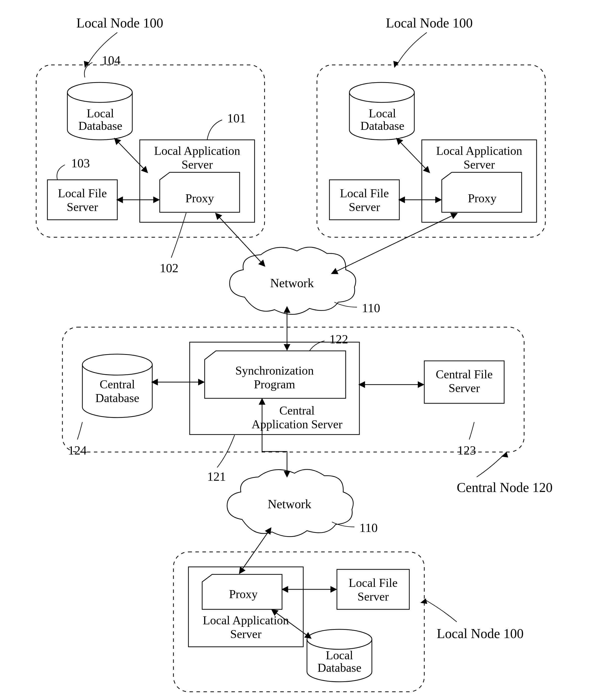  Describe the element at coordinates (237, 118) in the screenshot. I see `ref-101: 101` at that location.